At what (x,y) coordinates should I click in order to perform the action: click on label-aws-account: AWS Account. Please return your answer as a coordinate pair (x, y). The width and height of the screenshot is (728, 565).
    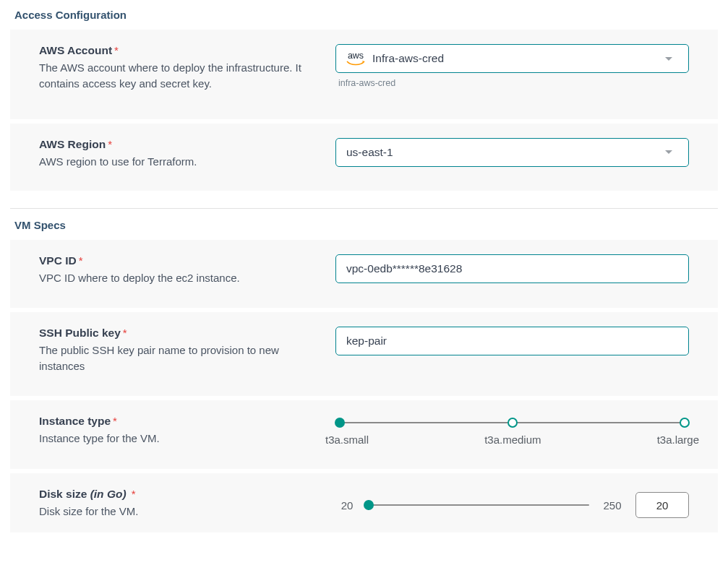
    Looking at the image, I should click on (75, 51).